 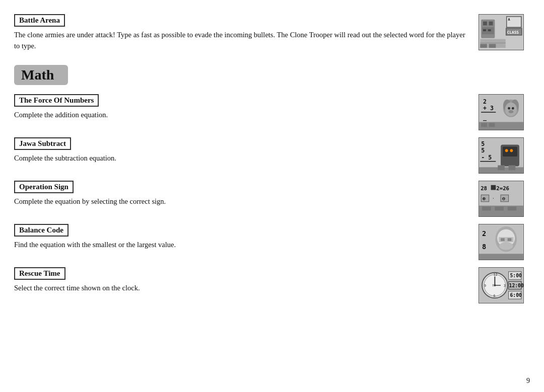 I want to click on force-of-numbers-description: Complete the addition equation., so click(x=241, y=115).